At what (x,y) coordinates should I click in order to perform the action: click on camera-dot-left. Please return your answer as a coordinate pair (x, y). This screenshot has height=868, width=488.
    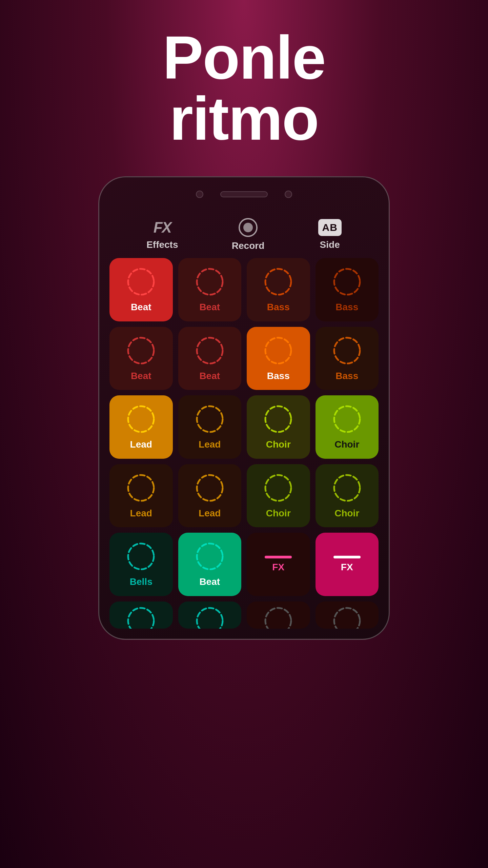
    Looking at the image, I should click on (200, 194).